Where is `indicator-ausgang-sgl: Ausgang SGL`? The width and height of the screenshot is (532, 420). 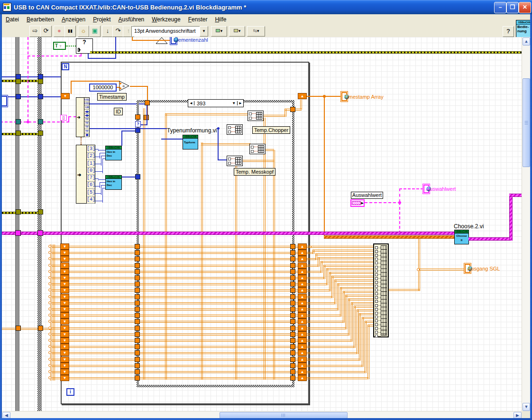
indicator-ausgang-sgl: Ausgang SGL is located at coordinates (468, 269).